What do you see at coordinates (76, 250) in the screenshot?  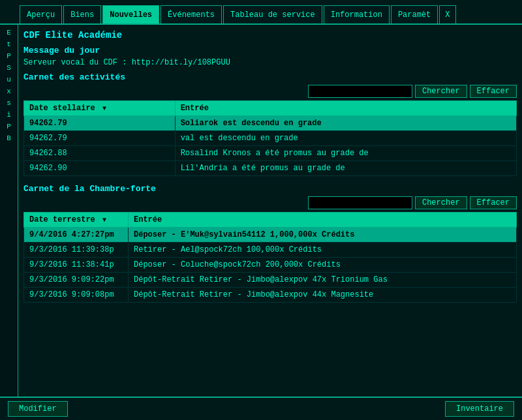 I see `vault-row-date: 9/3/2016 11:39:38p` at bounding box center [76, 250].